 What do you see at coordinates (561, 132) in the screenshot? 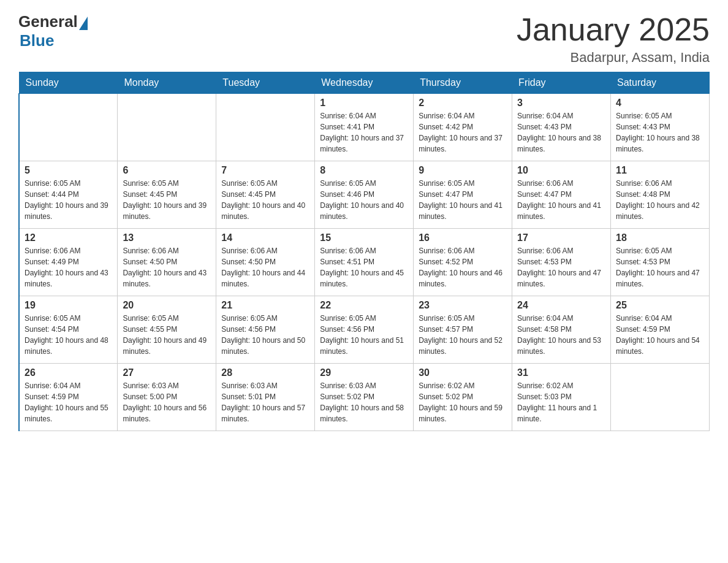
I see `day-info: Sunrise: 6:04 AMSunset: 4:43 PMDaylight:…` at bounding box center [561, 132].